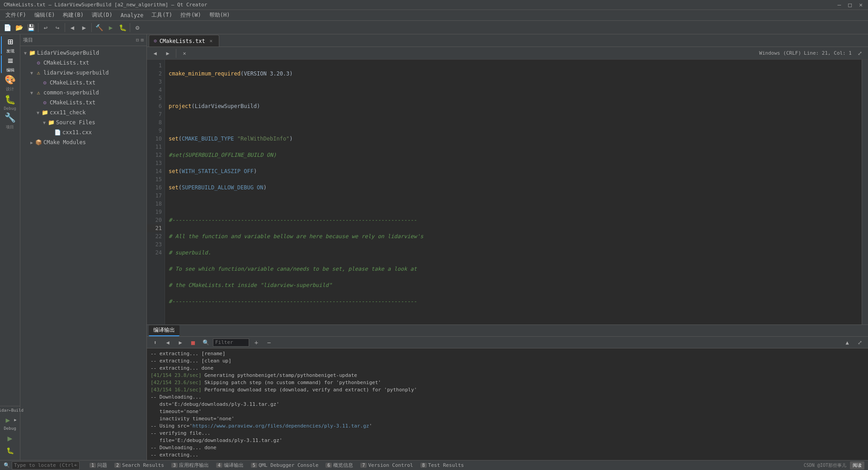 The width and height of the screenshot is (868, 470). What do you see at coordinates (31, 28) in the screenshot?
I see `toolbar-save: 💾` at bounding box center [31, 28].